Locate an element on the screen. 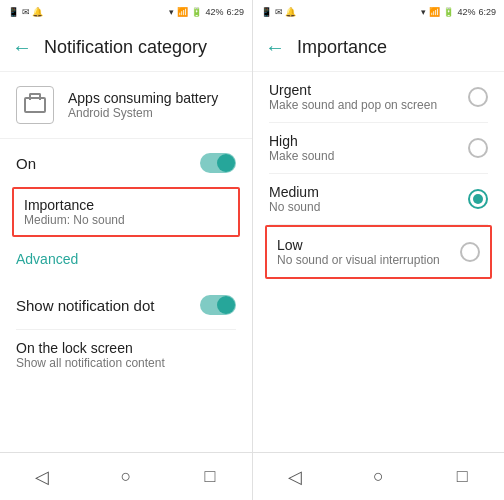 The width and height of the screenshot is (504, 500). show-dot-label: Show notification dot is located at coordinates (85, 306).